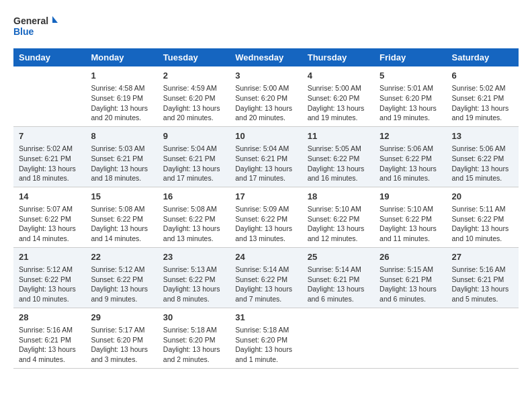 Image resolution: width=532 pixels, height=411 pixels. Describe the element at coordinates (406, 269) in the screenshot. I see `sunrise-text: Sunrise: 5:15 AM` at that location.